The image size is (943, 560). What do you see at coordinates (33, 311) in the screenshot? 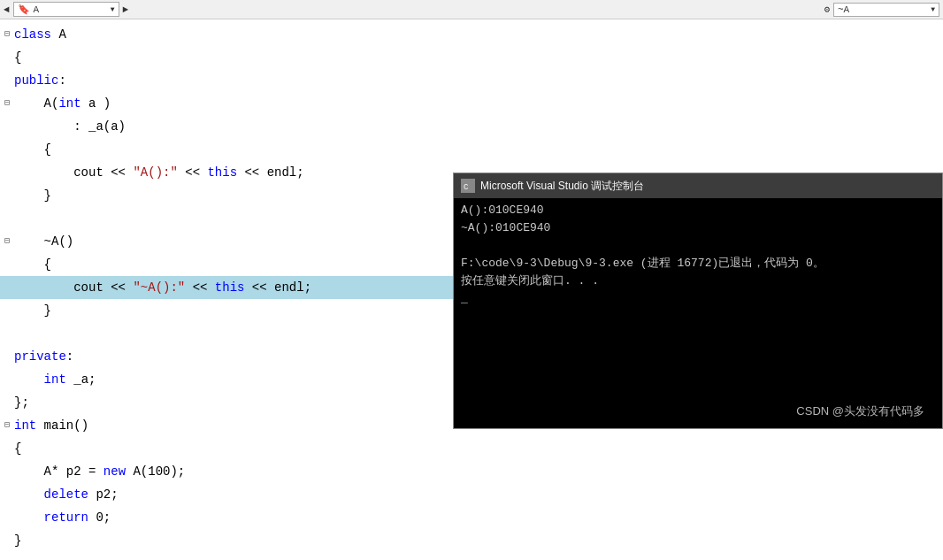
I see `code-content-13: }` at bounding box center [33, 311].